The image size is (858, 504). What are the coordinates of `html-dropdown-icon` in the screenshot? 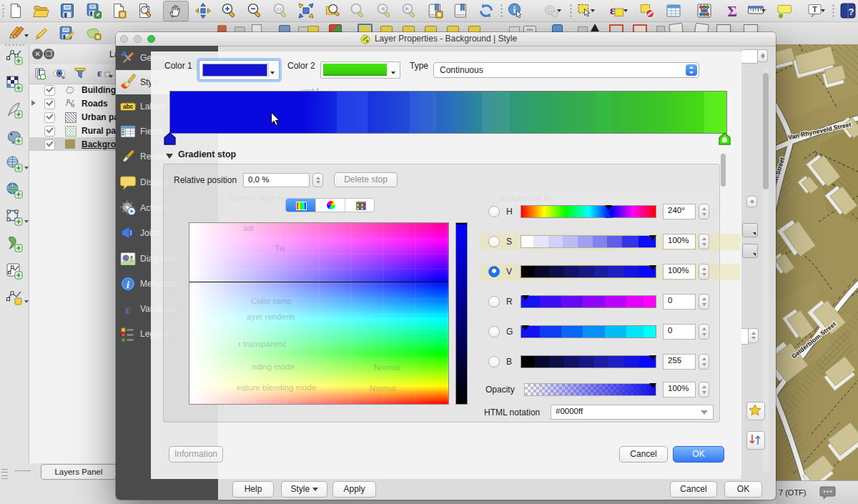 It's located at (704, 412).